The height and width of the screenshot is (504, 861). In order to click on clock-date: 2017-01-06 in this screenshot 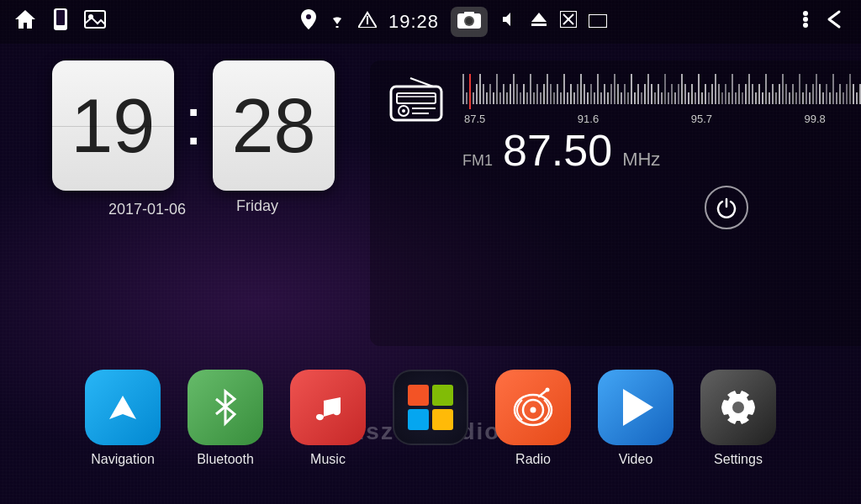, I will do `click(147, 210)`.